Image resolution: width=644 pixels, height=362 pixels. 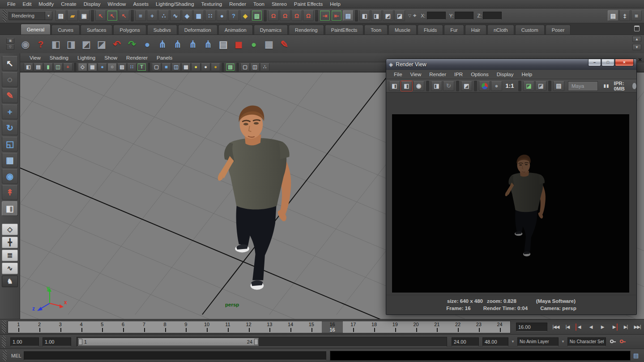 What do you see at coordinates (262, 342) in the screenshot?
I see `range-track: 1 24` at bounding box center [262, 342].